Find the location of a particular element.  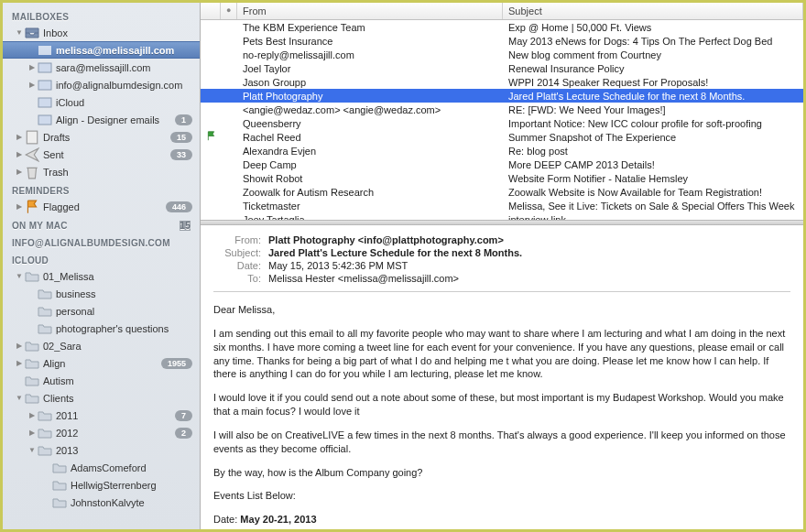

message-row: Joel TaylorRenewal Insurance Policy is located at coordinates (502, 68).